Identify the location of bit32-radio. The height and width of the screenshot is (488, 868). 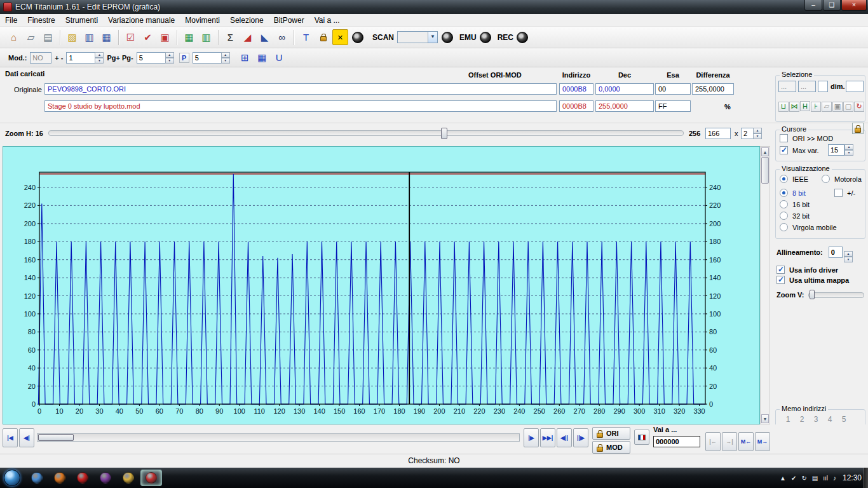
(784, 216).